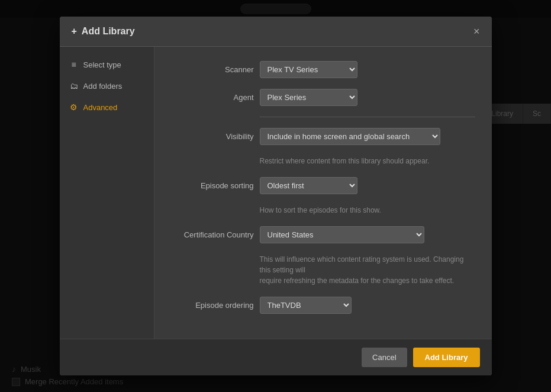 The image size is (551, 392). What do you see at coordinates (74, 86) in the screenshot?
I see `folder-icon: 🗂` at bounding box center [74, 86].